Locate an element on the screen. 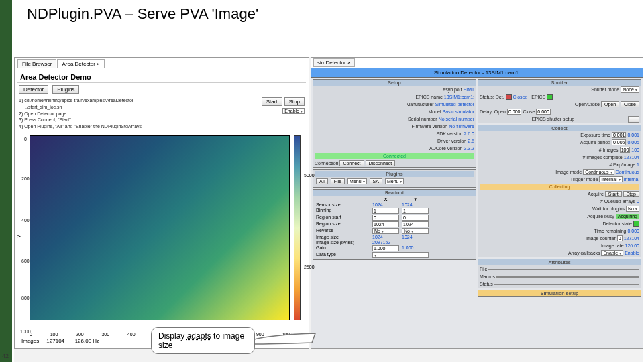 The image size is (644, 362). rsz-x-input: 1024 is located at coordinates (386, 224).